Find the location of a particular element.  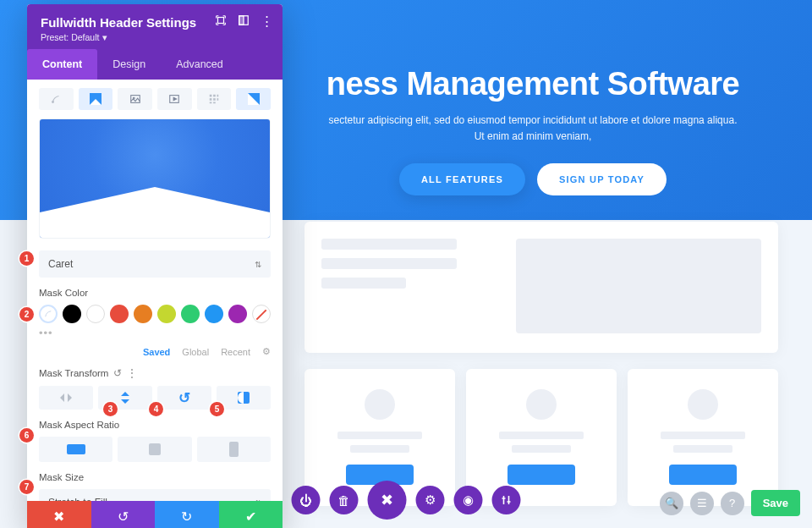

callout-marker: 7 is located at coordinates (27, 487).